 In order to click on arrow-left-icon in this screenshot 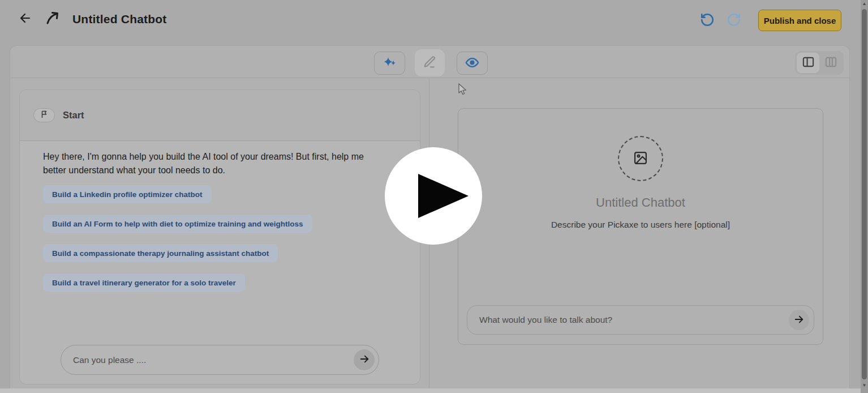, I will do `click(25, 19)`.